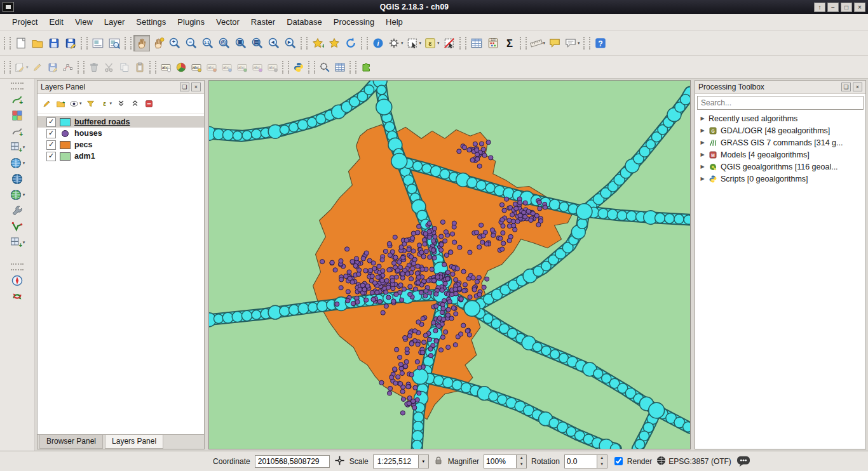 The width and height of the screenshot is (868, 471). What do you see at coordinates (572, 43) in the screenshot?
I see `text-annotation-button: ▾` at bounding box center [572, 43].